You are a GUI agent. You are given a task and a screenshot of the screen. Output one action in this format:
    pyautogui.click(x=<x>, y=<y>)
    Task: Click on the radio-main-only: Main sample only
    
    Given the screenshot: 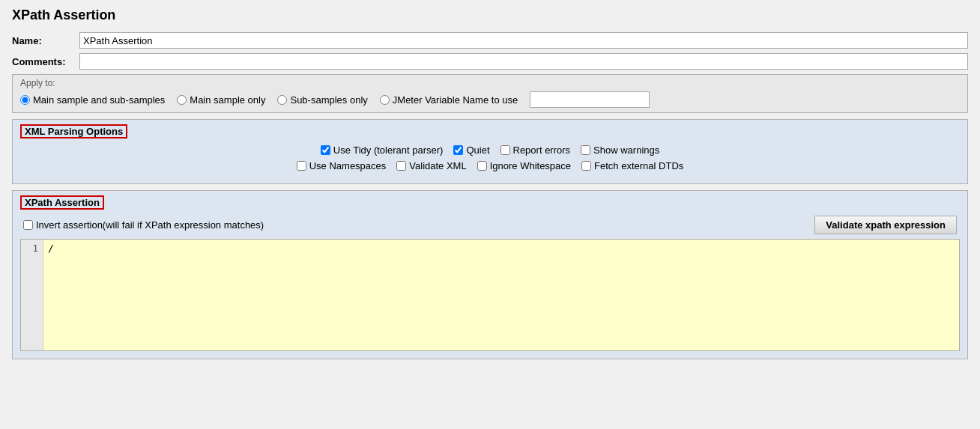 What is the action you would take?
    pyautogui.click(x=221, y=100)
    